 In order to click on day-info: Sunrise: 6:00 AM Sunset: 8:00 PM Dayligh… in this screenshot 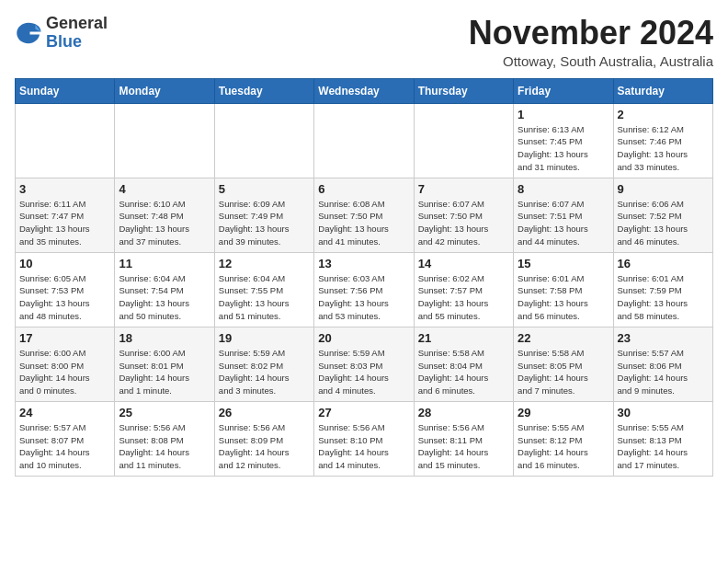, I will do `click(64, 372)`.